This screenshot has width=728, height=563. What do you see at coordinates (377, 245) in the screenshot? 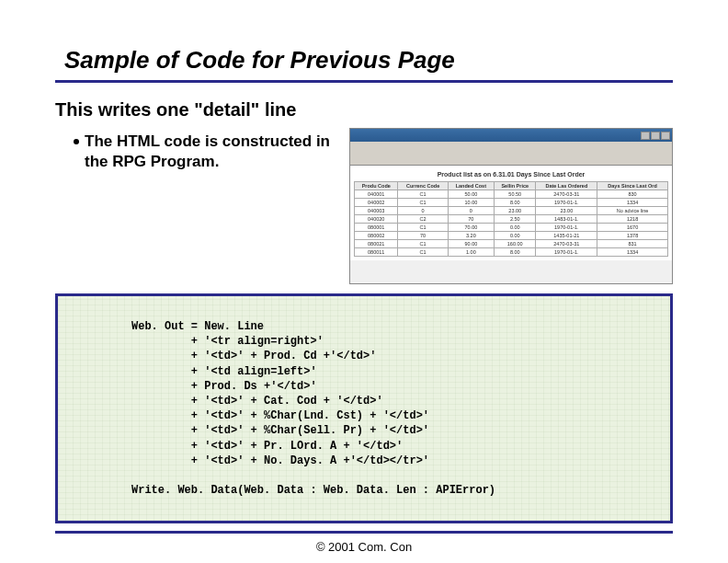
I see `table-cell: 080021` at bounding box center [377, 245].